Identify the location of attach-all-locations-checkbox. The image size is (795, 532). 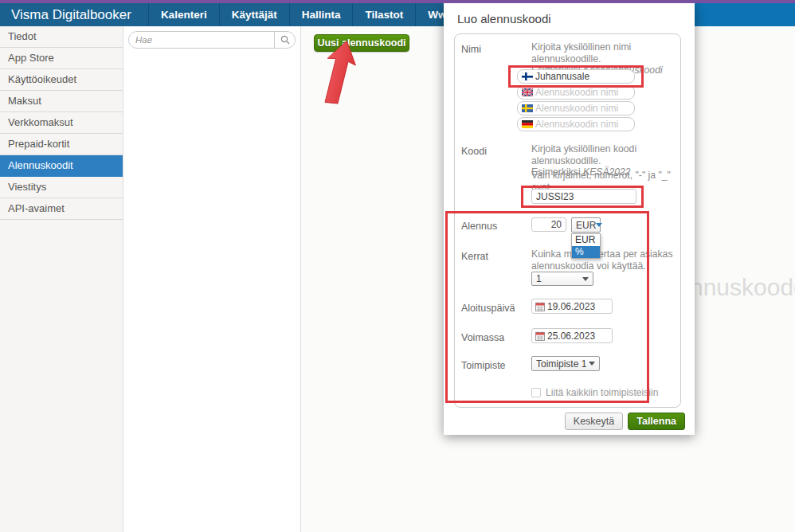
(536, 393).